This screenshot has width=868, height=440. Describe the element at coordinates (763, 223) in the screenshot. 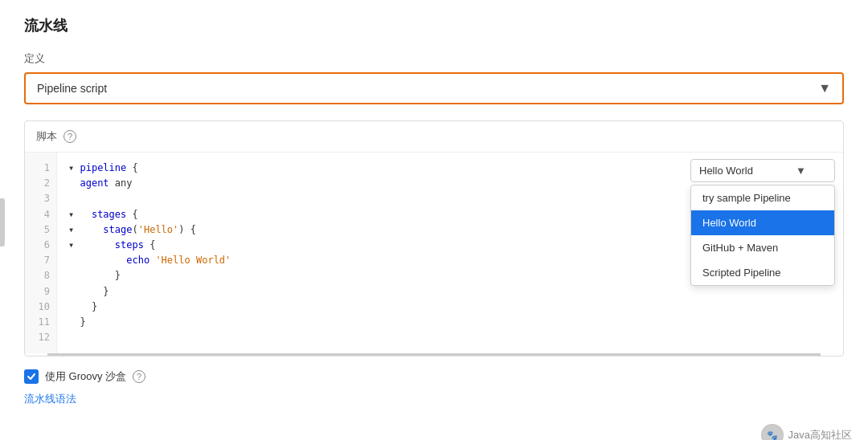

I see `dropdown-item-hello-world: Hello World` at that location.